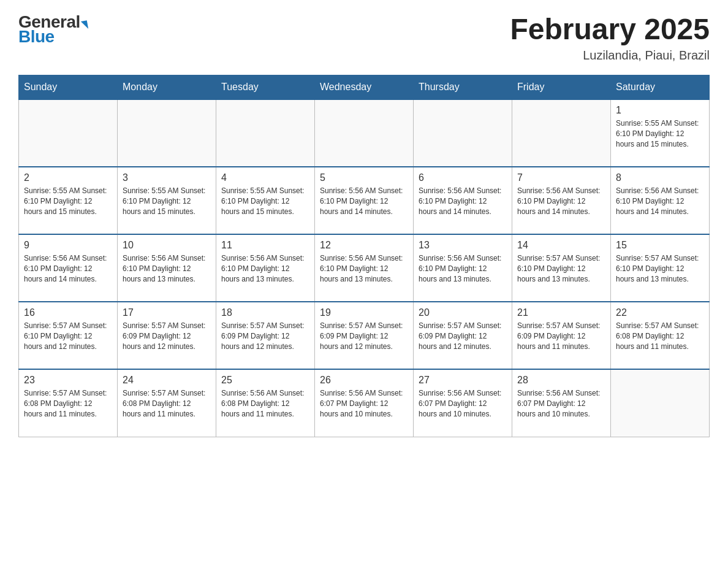  Describe the element at coordinates (265, 245) in the screenshot. I see `day-number: 11` at that location.